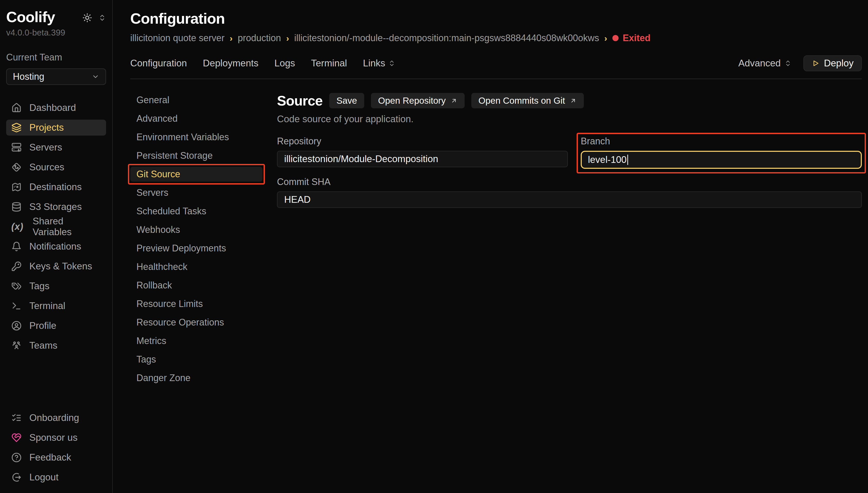 This screenshot has height=493, width=868. I want to click on sidebar-item-label: S3 Storages, so click(56, 207).